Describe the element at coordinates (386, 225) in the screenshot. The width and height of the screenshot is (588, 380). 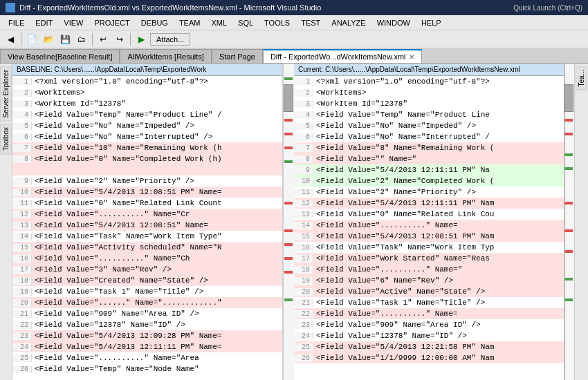
I see `line-content: <Field Value=".........." Name=` at that location.